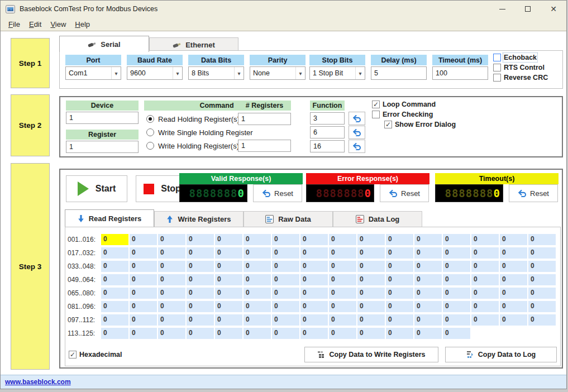  I want to click on show-error-dialog-checkbox: ✓ Show Error Dialog, so click(420, 125).